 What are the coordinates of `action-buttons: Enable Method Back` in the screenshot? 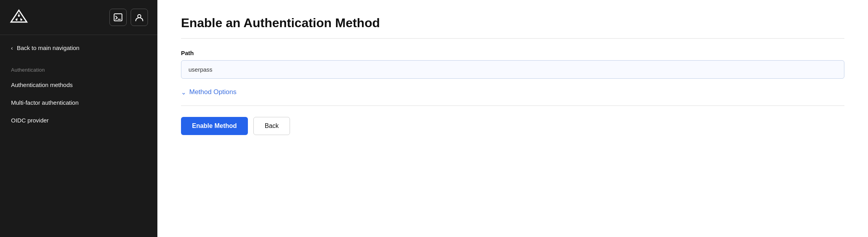 It's located at (513, 126).